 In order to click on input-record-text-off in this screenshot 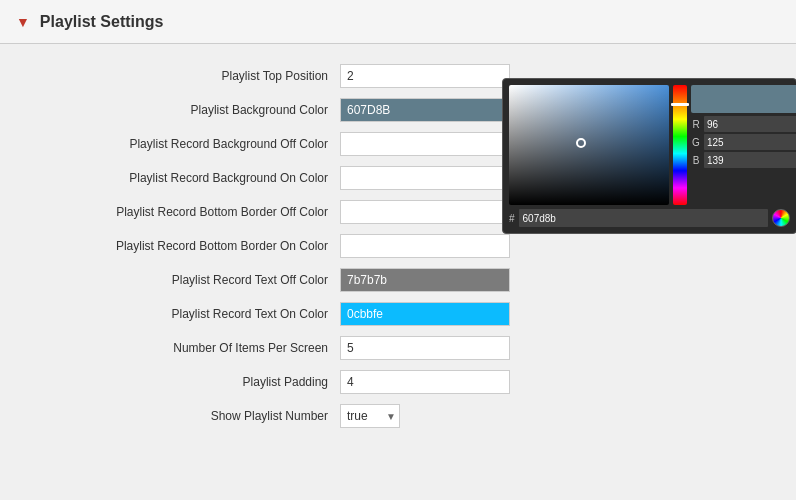, I will do `click(425, 280)`.